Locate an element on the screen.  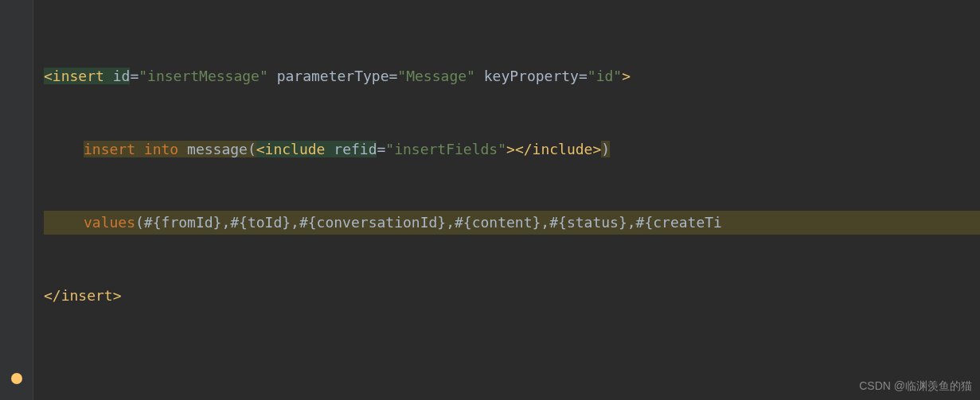
sql-keyword: values is located at coordinates (110, 223).